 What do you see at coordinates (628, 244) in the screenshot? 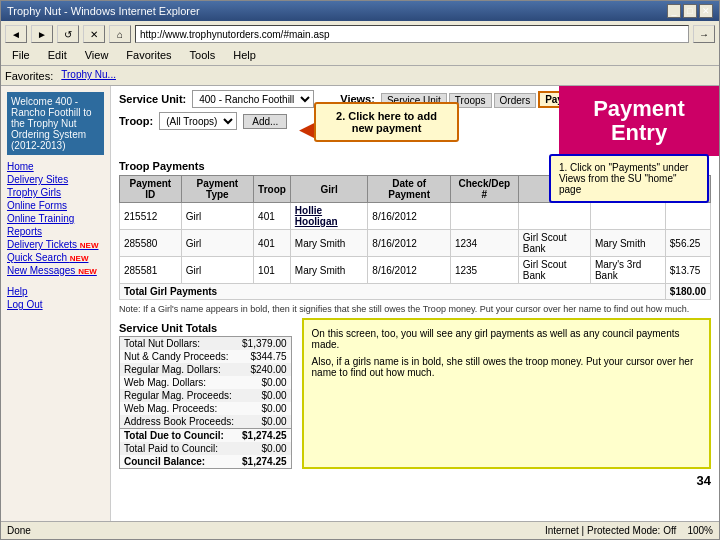
I see `cell-name: Mary Smith` at bounding box center [628, 244].